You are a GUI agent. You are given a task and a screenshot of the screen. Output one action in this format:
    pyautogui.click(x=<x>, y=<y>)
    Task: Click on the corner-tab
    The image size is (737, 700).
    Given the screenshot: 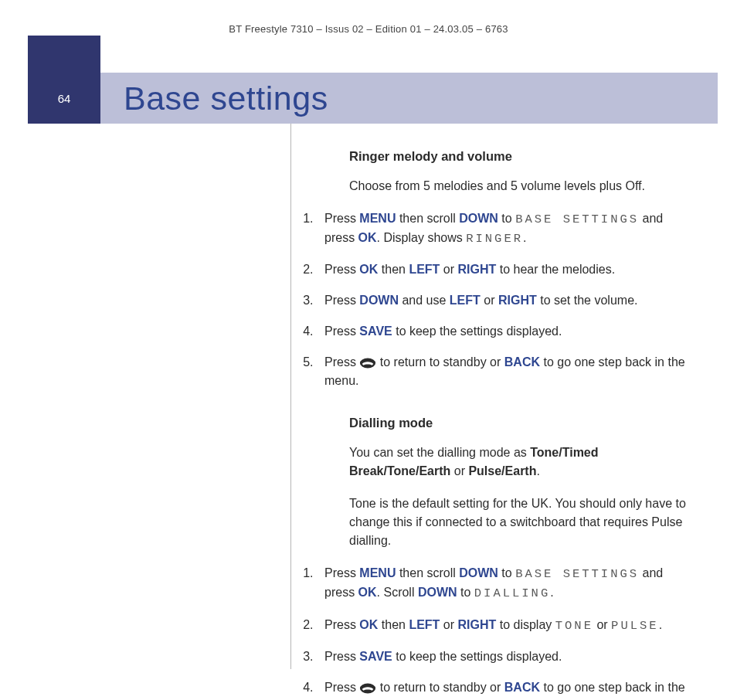 What is the action you would take?
    pyautogui.click(x=64, y=55)
    